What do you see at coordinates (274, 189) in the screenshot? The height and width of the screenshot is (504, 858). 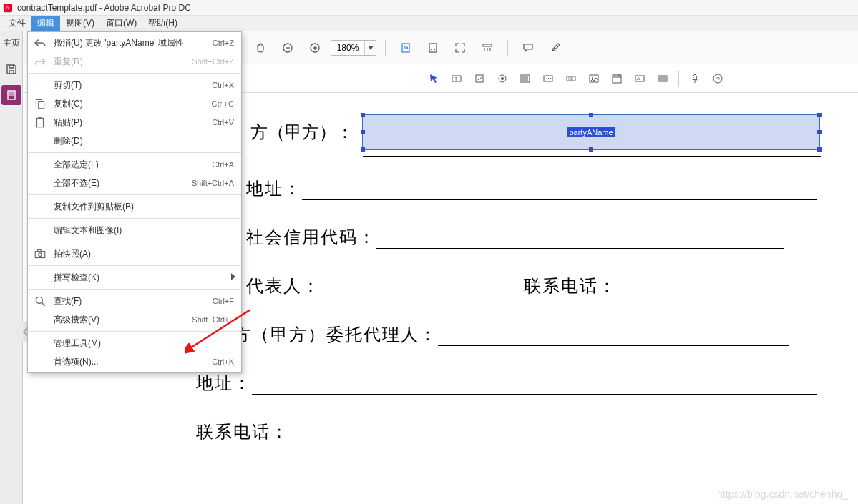 I see `doc-label-address: 地址：` at bounding box center [274, 189].